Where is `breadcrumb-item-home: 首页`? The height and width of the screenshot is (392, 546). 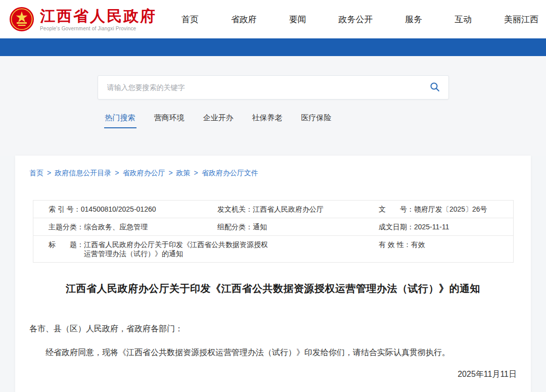 breadcrumb-item-home: 首页 is located at coordinates (36, 173).